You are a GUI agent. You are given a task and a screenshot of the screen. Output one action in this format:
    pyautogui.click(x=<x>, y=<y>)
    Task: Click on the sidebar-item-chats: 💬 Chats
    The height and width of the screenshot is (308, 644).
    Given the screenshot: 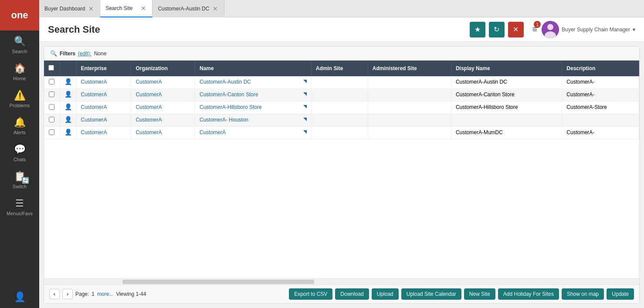 What is the action you would take?
    pyautogui.click(x=20, y=152)
    